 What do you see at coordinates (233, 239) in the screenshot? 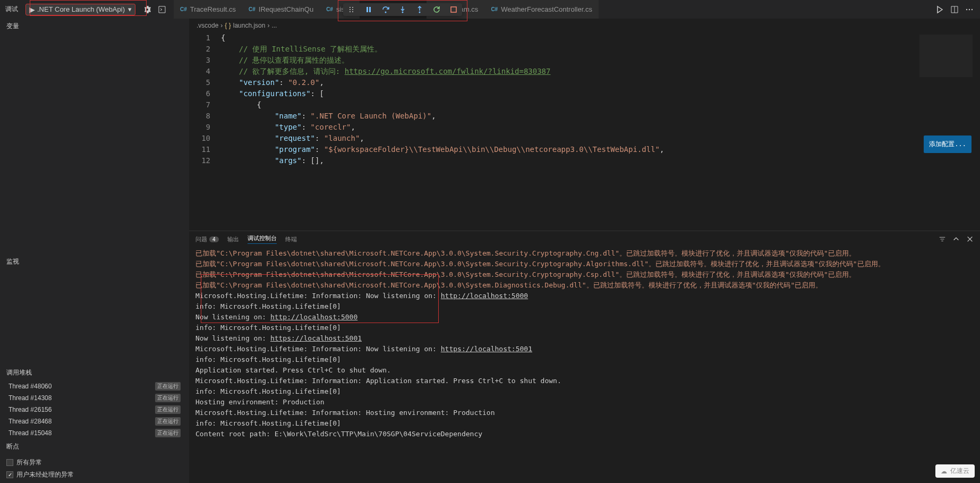
I see `tab-output: 输出` at bounding box center [233, 239].